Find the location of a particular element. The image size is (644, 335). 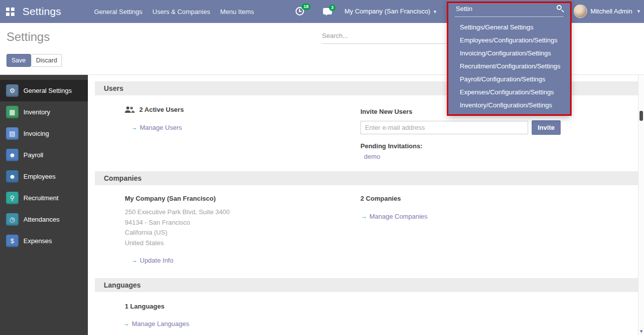

invite-button: Invite is located at coordinates (546, 128).